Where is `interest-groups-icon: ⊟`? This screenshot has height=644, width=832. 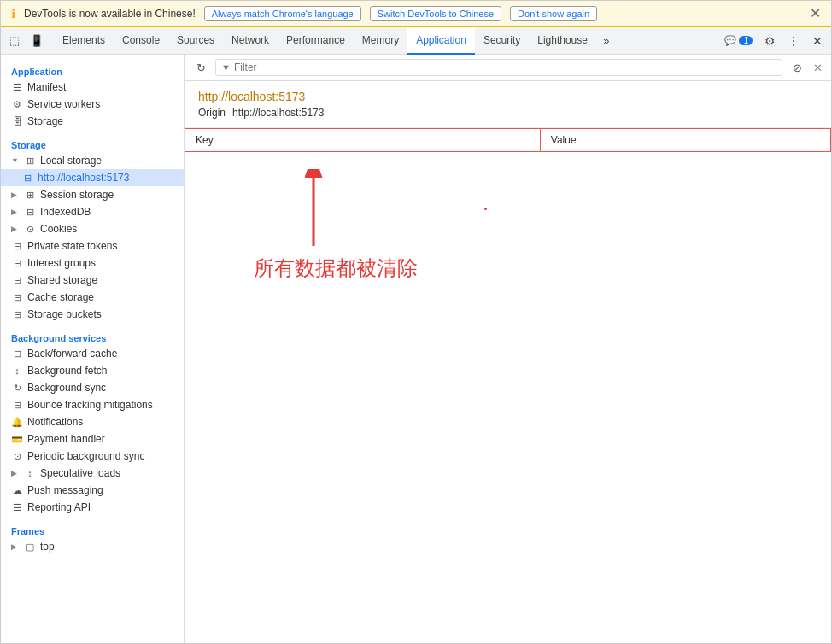 interest-groups-icon: ⊟ is located at coordinates (17, 263).